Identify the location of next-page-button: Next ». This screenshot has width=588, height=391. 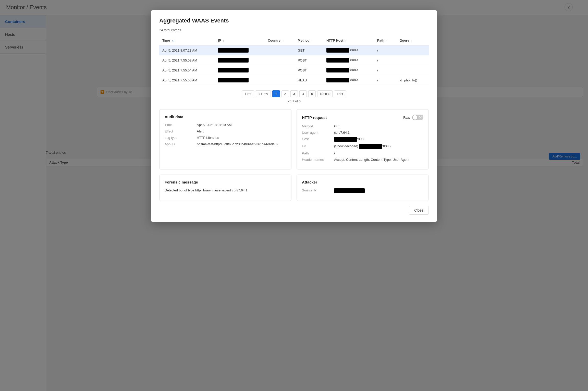
(325, 94).